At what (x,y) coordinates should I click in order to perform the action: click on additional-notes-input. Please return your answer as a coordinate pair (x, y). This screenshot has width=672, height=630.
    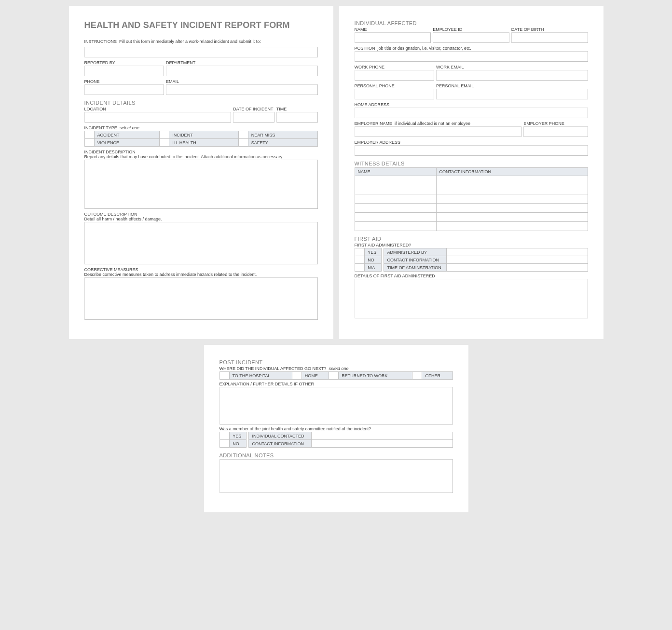
    Looking at the image, I should click on (336, 476).